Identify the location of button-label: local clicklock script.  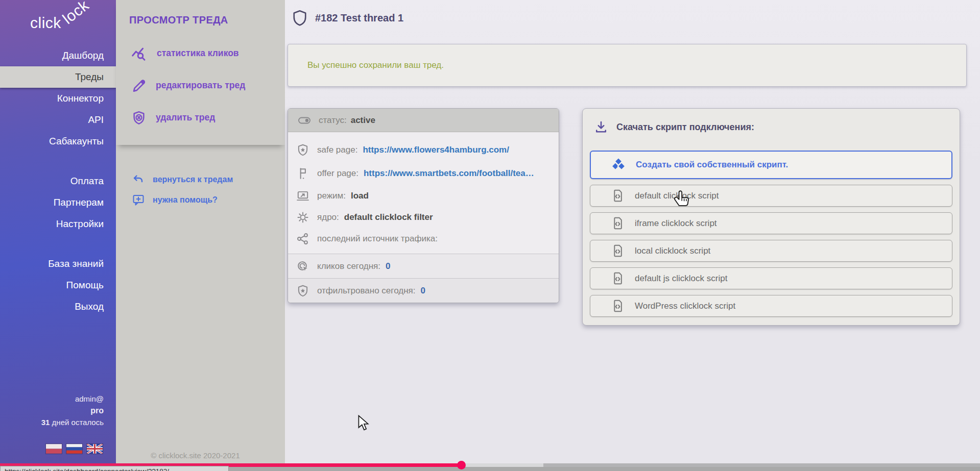
(673, 251).